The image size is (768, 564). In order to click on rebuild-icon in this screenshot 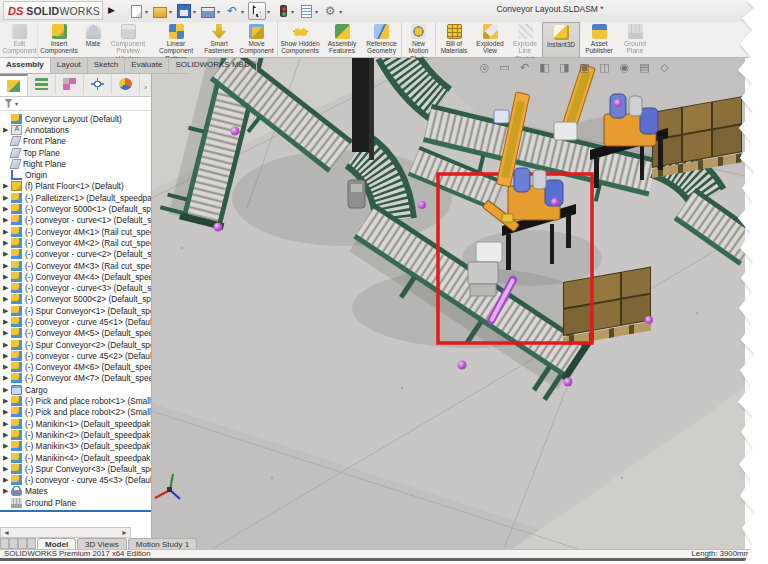, I will do `click(282, 11)`.